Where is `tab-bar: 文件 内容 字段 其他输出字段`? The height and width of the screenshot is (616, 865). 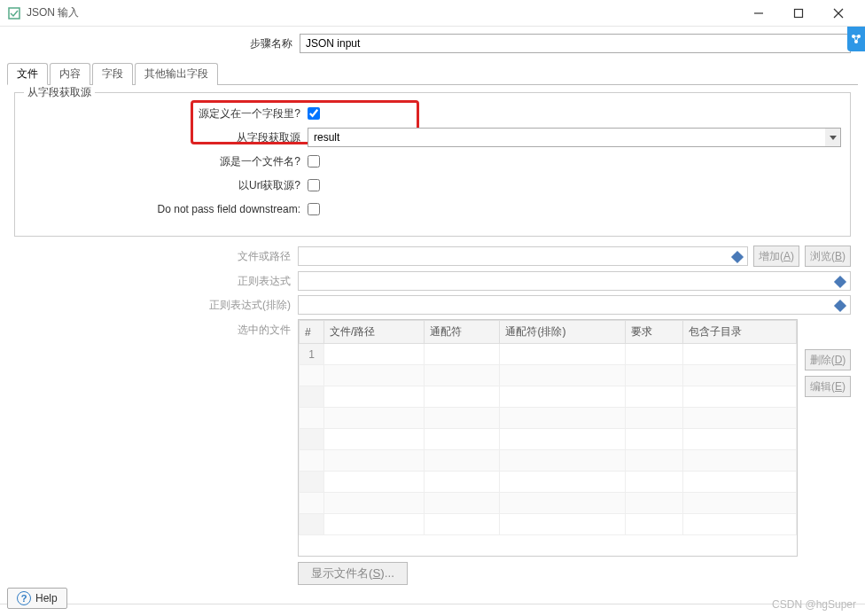
tab-bar: 文件 内容 字段 其他输出字段 is located at coordinates (432, 74).